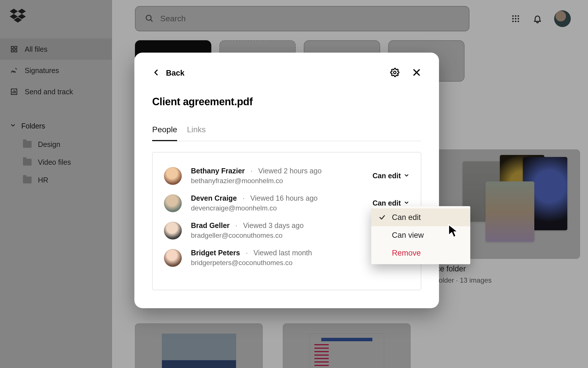  I want to click on person-row: Bethany Frazier · Viewed 2 hours ago bet…, so click(287, 176).